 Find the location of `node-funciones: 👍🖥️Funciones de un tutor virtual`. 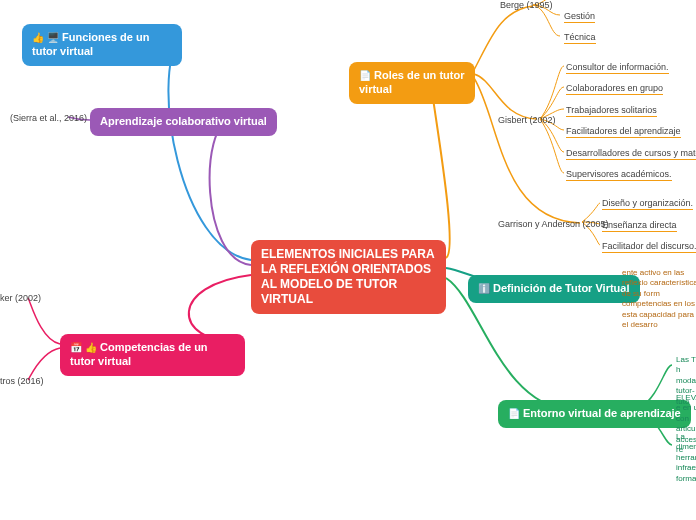

node-funciones: 👍🖥️Funciones de un tutor virtual is located at coordinates (102, 45).